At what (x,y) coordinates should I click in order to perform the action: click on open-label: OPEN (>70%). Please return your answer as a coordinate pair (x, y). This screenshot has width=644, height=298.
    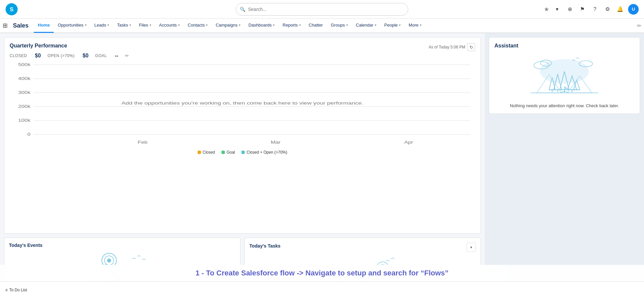
    Looking at the image, I should click on (61, 56).